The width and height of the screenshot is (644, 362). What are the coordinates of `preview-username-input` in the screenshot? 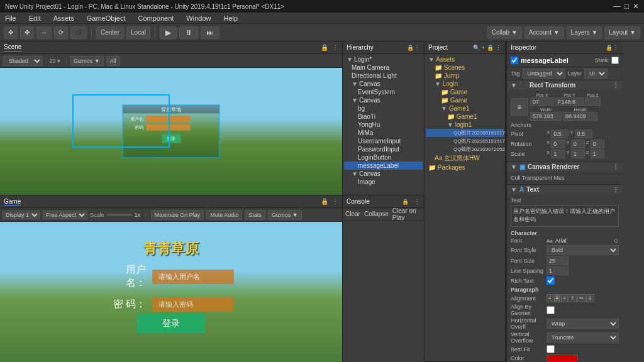 It's located at (169, 119).